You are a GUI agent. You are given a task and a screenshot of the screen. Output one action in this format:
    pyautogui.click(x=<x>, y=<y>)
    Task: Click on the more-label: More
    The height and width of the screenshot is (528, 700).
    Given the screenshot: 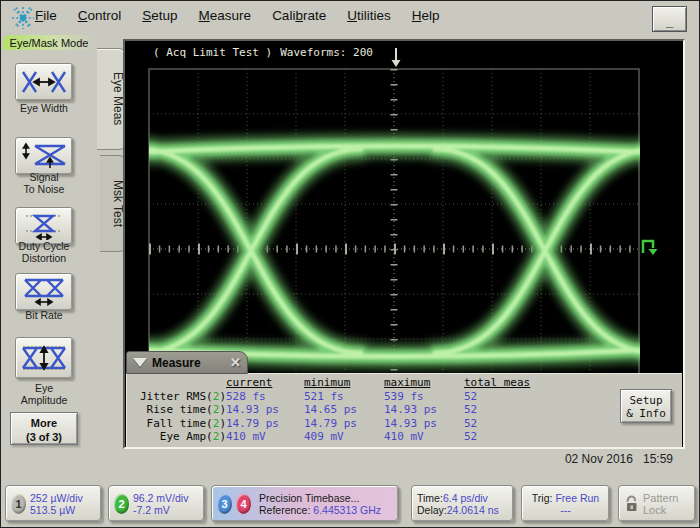 What is the action you would take?
    pyautogui.click(x=44, y=423)
    